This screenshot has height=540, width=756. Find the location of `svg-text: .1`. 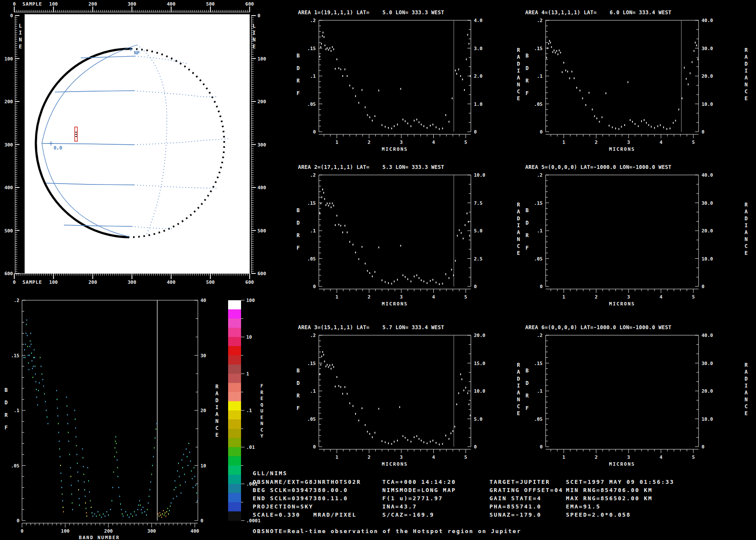

svg-text: .1 is located at coordinates (249, 410).